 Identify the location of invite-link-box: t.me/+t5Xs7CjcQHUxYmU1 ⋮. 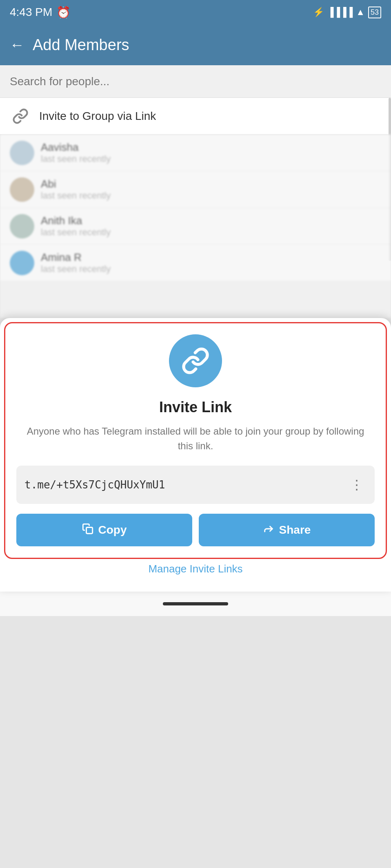
(196, 485).